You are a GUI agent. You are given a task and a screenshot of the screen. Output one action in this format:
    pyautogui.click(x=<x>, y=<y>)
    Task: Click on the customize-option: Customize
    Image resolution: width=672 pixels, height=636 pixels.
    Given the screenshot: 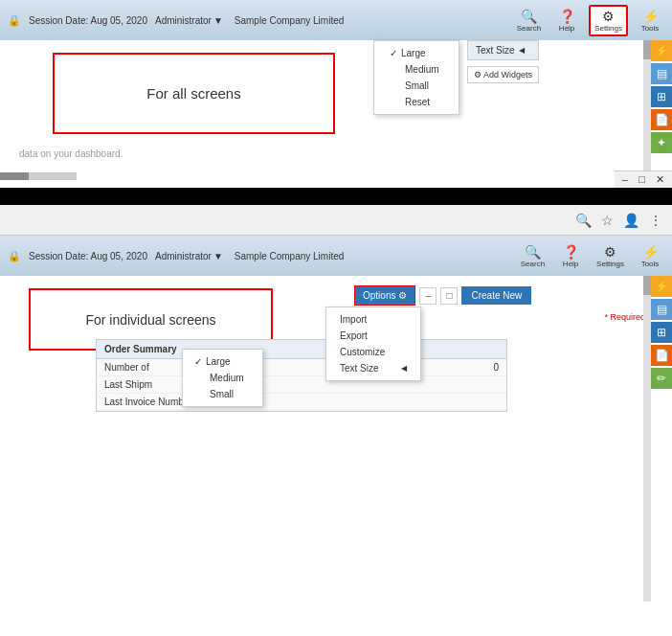 What is the action you would take?
    pyautogui.click(x=373, y=352)
    